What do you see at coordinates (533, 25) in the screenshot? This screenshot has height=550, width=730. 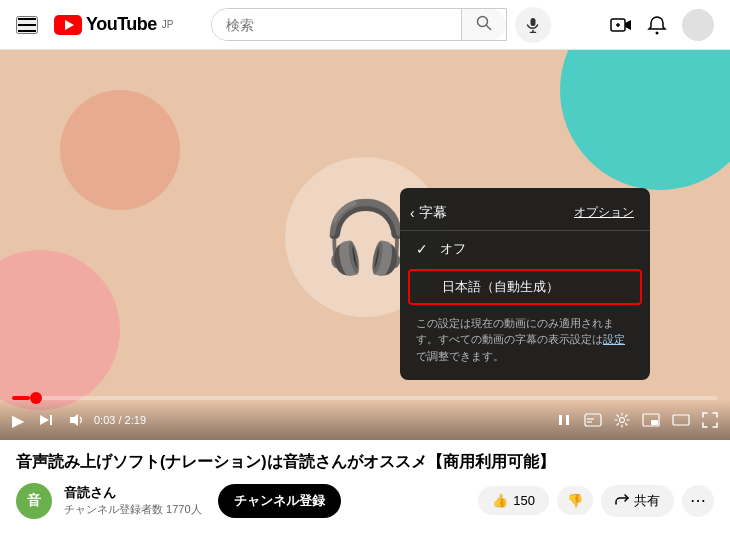 I see `microphone-button` at bounding box center [533, 25].